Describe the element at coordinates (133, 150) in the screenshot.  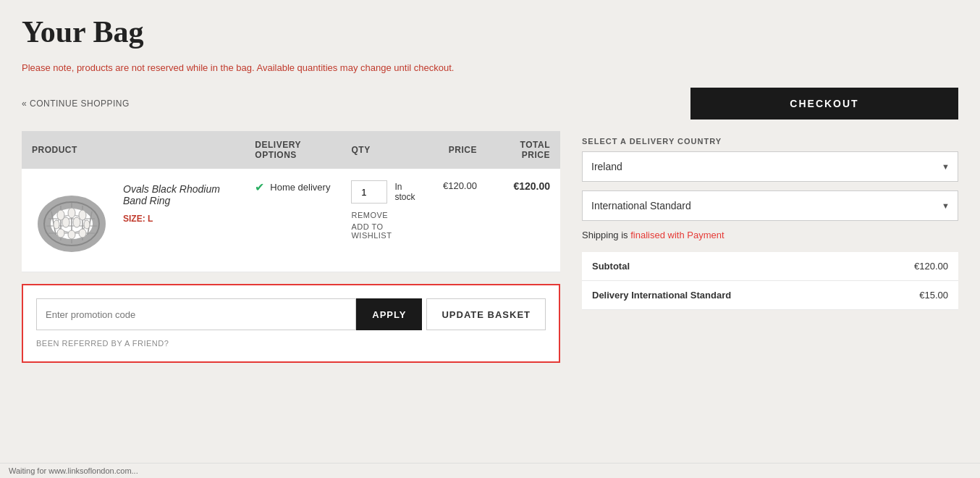
I see `col-product: PRODUCT` at that location.